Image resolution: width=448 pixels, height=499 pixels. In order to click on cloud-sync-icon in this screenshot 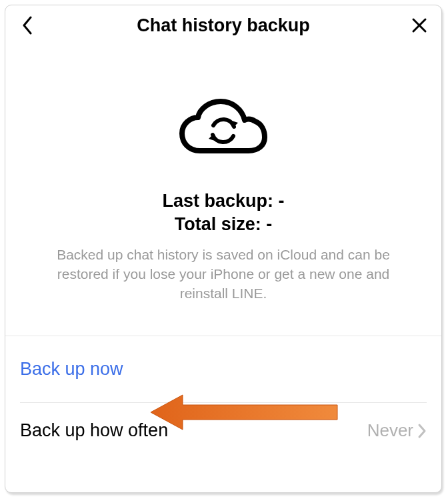, I will do `click(223, 129)`.